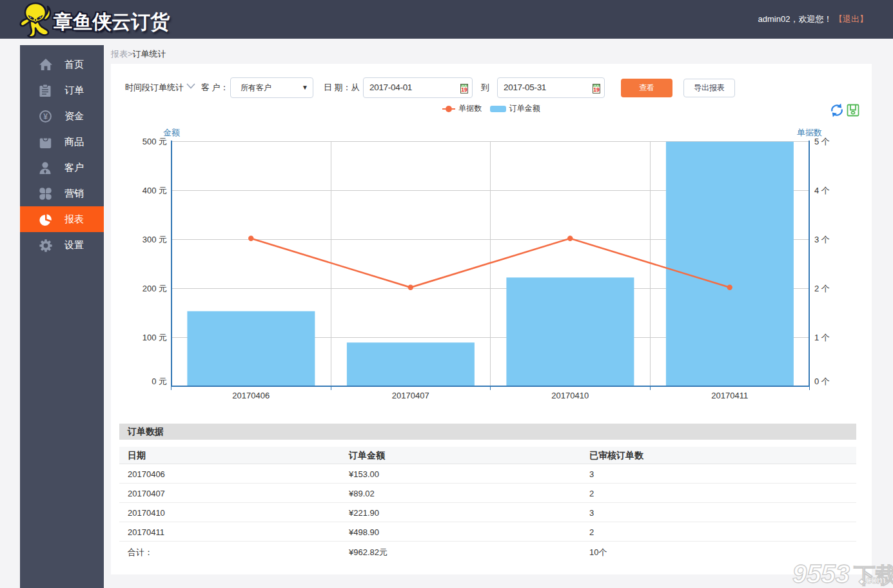  Describe the element at coordinates (810, 133) in the screenshot. I see `svg-text: 单据数` at that location.